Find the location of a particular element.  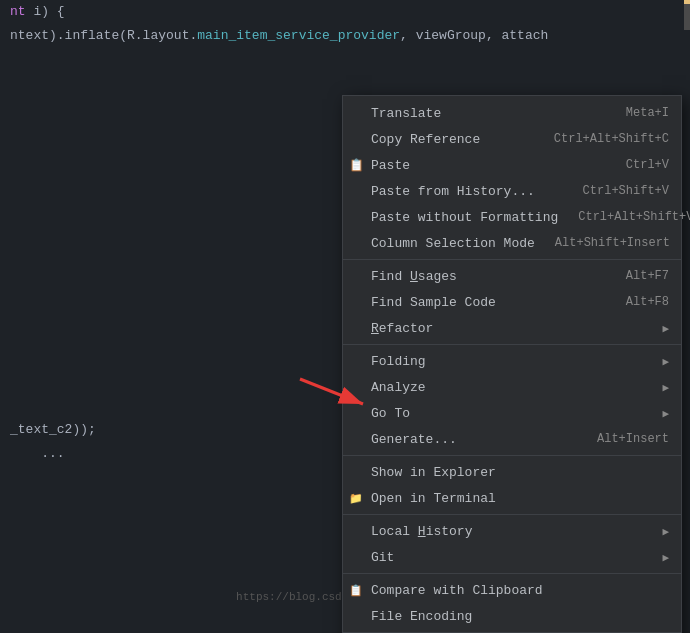

scrollbar-highlight is located at coordinates (687, 2).